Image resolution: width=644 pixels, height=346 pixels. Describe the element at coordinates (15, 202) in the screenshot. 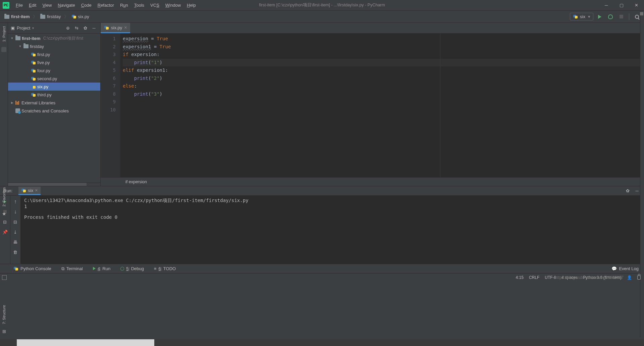

I see `up-button: ↑` at that location.